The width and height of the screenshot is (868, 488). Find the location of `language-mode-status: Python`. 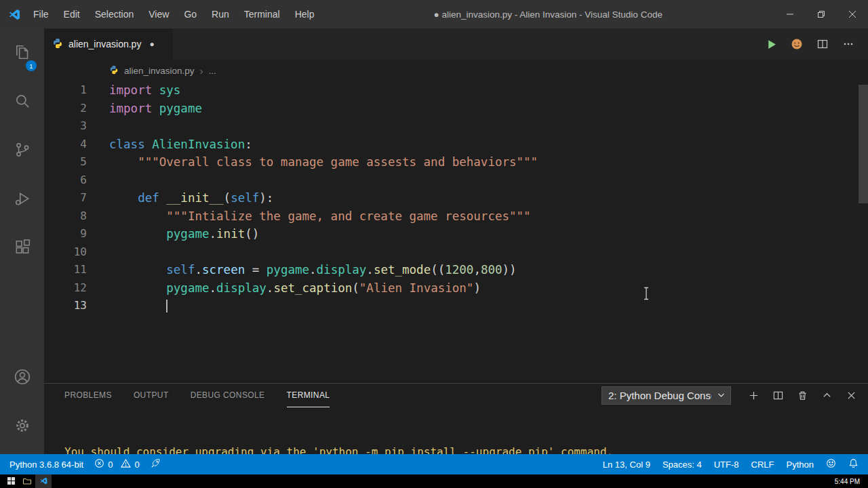

language-mode-status: Python is located at coordinates (800, 465).